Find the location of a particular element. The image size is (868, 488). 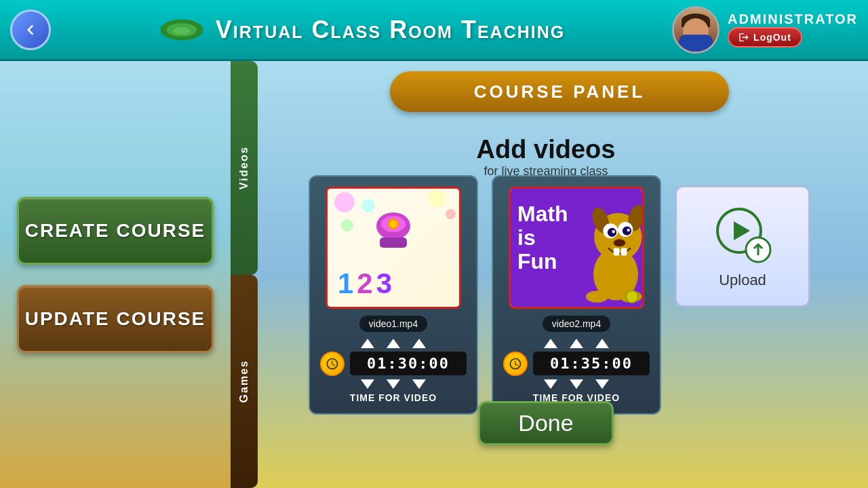

video-thumbnail-1: 1 2 3 is located at coordinates (393, 248).